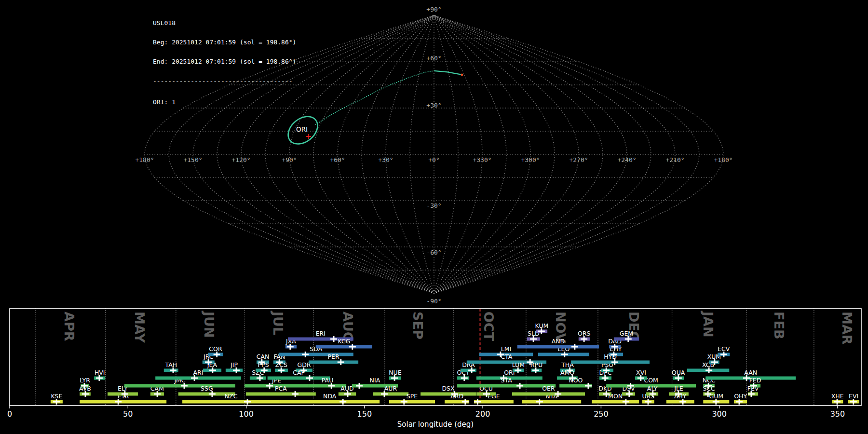 This screenshot has height=434, width=868. I want to click on x-tick-label-300: 300, so click(719, 414).